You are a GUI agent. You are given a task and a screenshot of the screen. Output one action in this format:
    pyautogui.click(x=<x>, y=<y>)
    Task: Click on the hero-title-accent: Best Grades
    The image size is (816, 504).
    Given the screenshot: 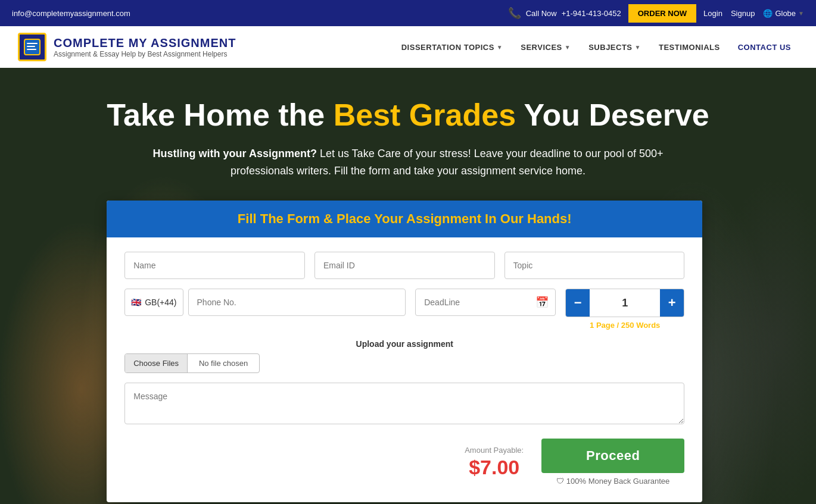 What is the action you would take?
    pyautogui.click(x=425, y=115)
    